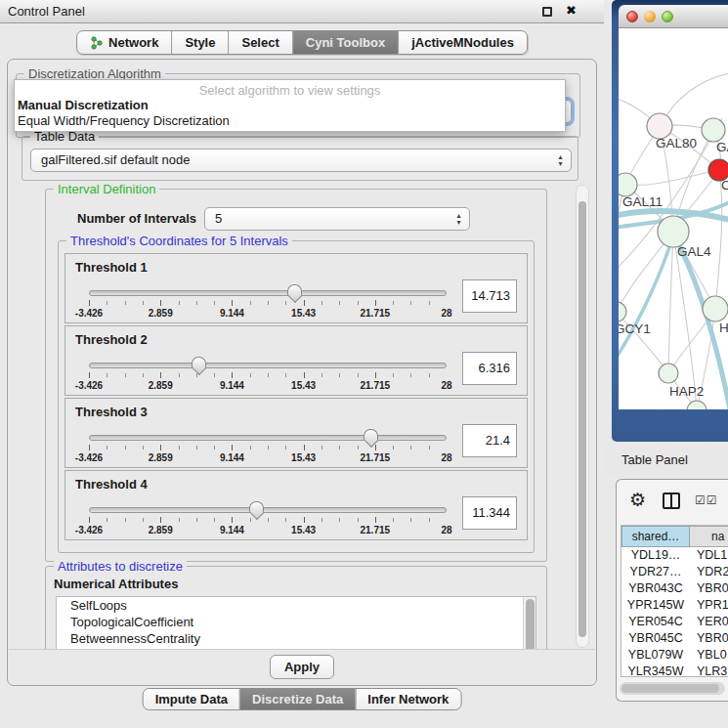  What do you see at coordinates (490, 441) in the screenshot?
I see `threshold-3-value-field: 21.4` at bounding box center [490, 441].